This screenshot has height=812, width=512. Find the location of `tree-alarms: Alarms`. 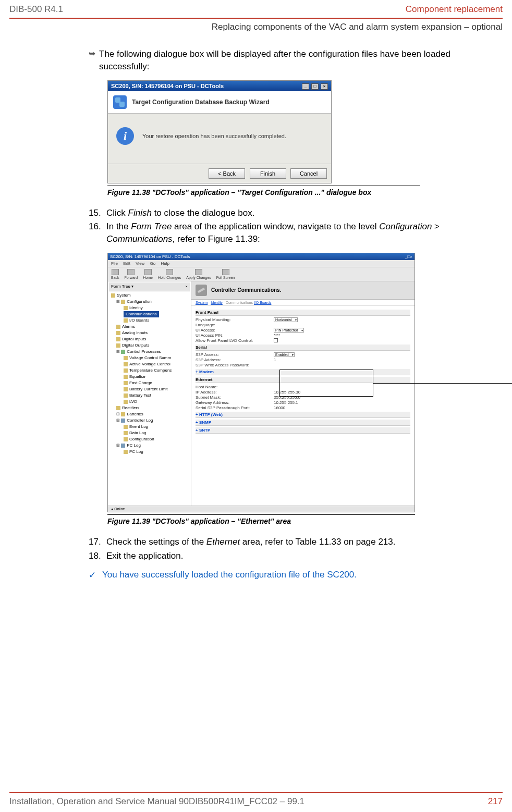

tree-alarms: Alarms is located at coordinates (149, 327).